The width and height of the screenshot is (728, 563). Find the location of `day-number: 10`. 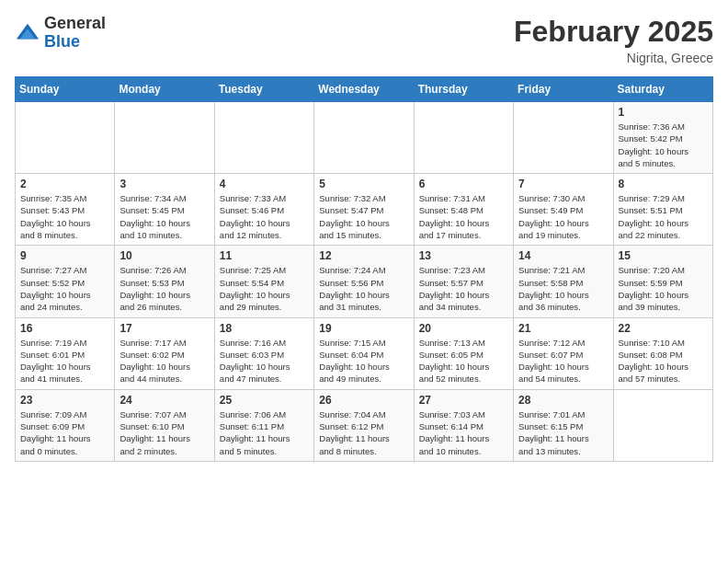

day-number: 10 is located at coordinates (164, 256).